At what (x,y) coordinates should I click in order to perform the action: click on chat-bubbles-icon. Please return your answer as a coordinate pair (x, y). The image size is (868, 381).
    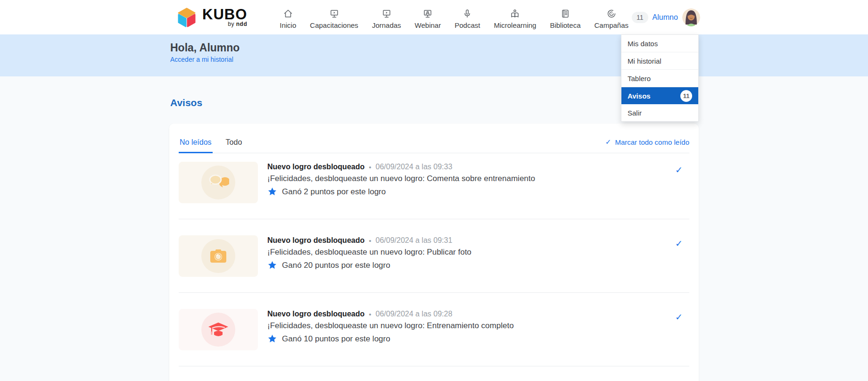
    Looking at the image, I should click on (218, 182).